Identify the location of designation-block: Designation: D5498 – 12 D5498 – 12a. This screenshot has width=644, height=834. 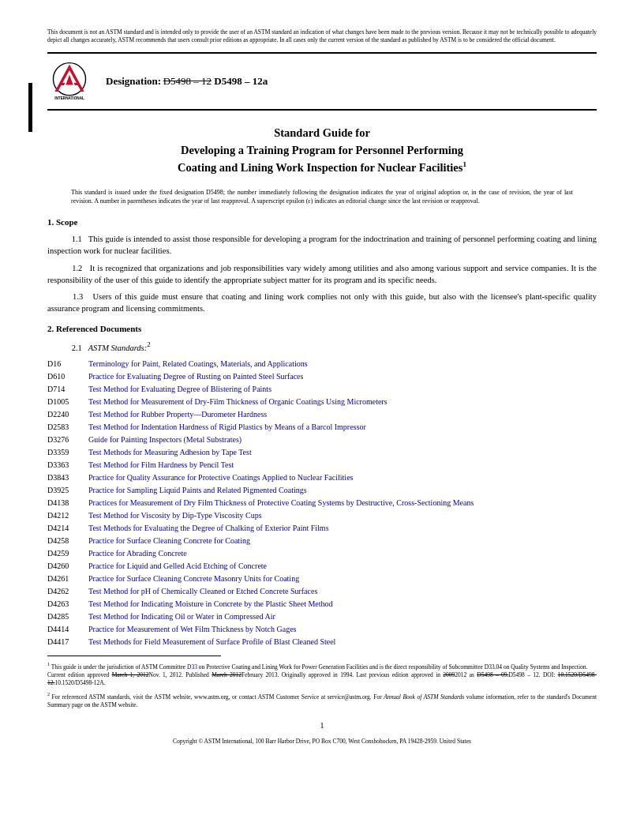
(186, 81).